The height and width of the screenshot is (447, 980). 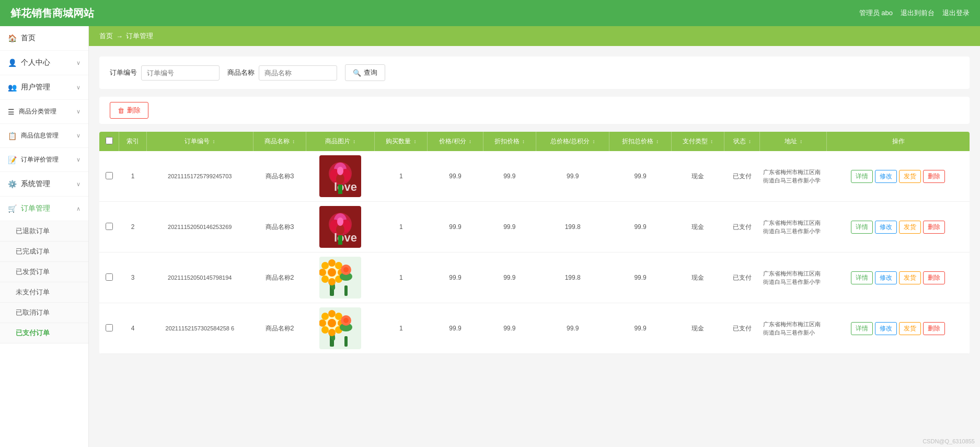 I want to click on system-icon: ⚙️, so click(x=13, y=184).